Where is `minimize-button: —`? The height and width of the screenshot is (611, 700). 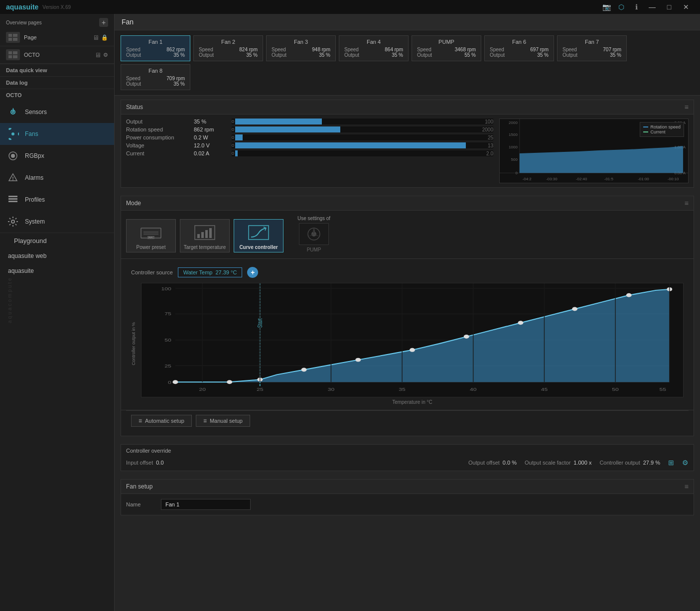 minimize-button: — is located at coordinates (652, 7).